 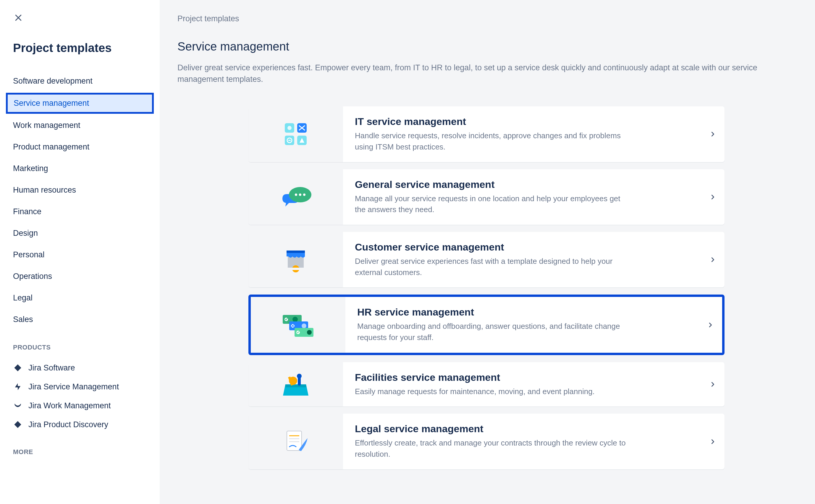 What do you see at coordinates (18, 425) in the screenshot?
I see `jira-product-discovery-icon` at bounding box center [18, 425].